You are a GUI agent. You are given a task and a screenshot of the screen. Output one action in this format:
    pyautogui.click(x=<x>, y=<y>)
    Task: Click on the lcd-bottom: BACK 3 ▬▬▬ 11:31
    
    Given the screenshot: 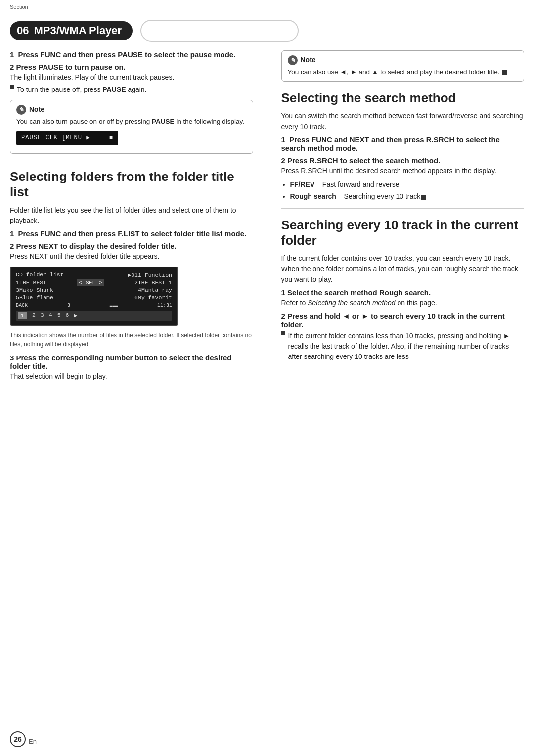 What is the action you would take?
    pyautogui.click(x=94, y=306)
    